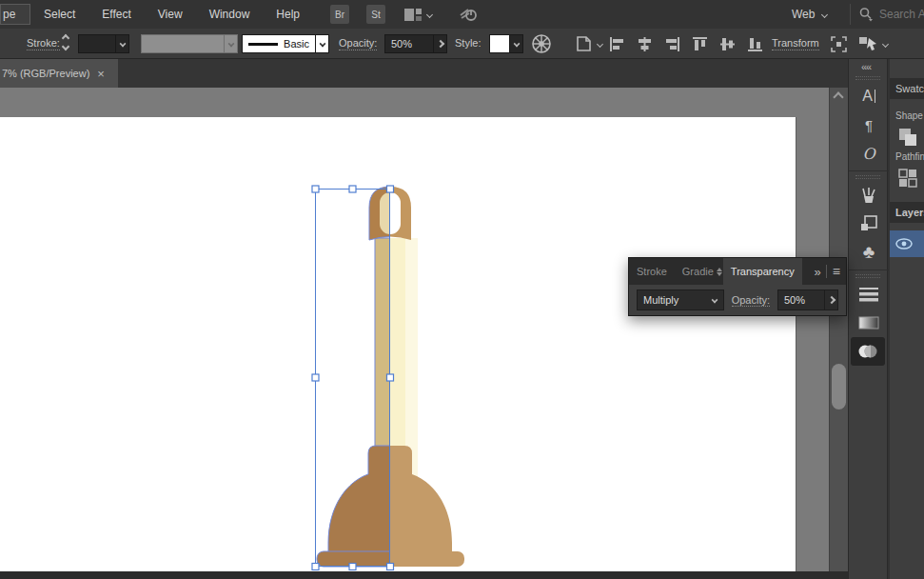  Describe the element at coordinates (836, 271) in the screenshot. I see `panel-menu-icon: ≡` at that location.